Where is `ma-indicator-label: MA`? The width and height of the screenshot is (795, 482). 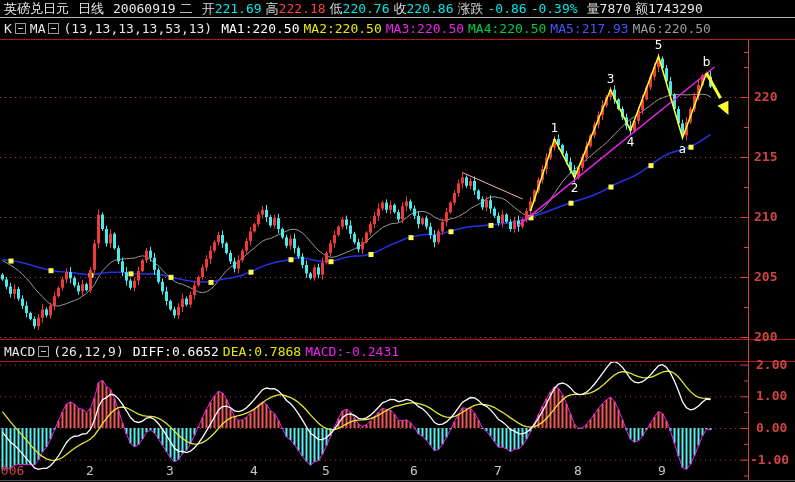
ma-indicator-label: MA is located at coordinates (38, 28).